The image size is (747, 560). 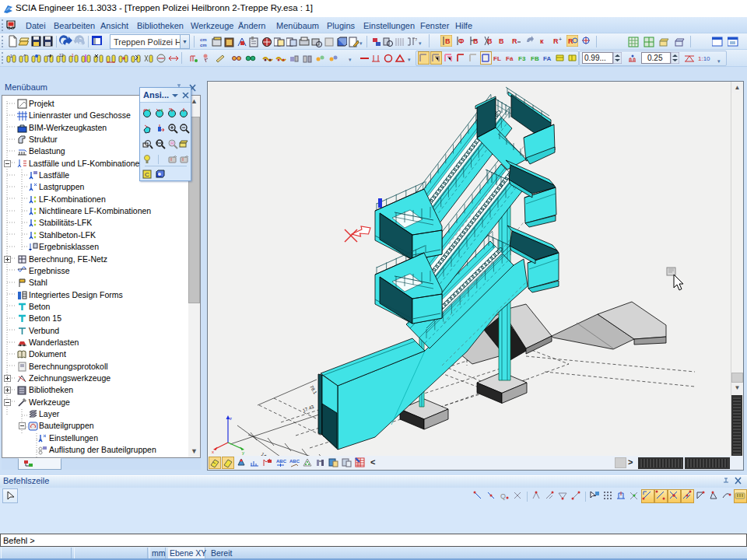 What do you see at coordinates (61, 55) in the screenshot?
I see `svg-text: 12` at bounding box center [61, 55].